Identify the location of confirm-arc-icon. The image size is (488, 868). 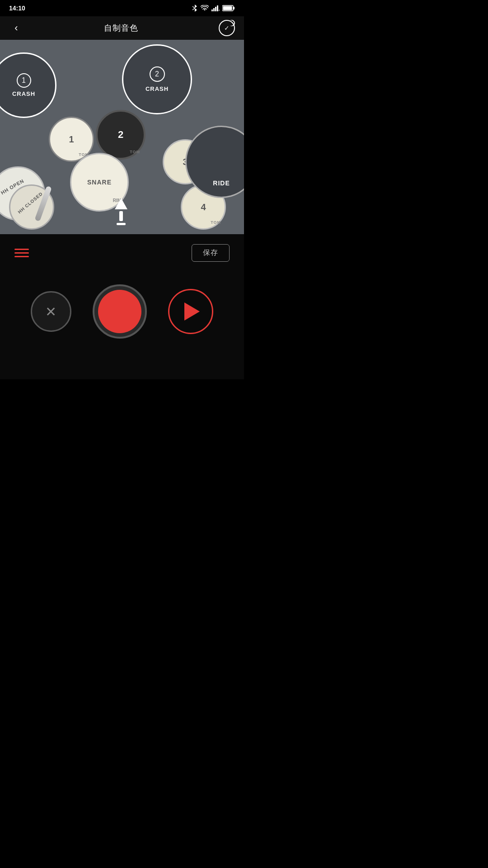
(232, 23).